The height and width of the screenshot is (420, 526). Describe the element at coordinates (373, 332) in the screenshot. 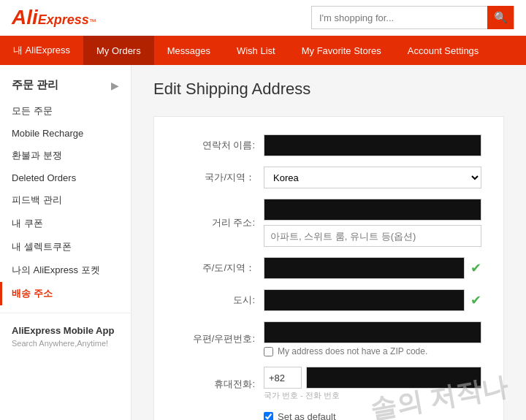

I see `zip-input` at that location.